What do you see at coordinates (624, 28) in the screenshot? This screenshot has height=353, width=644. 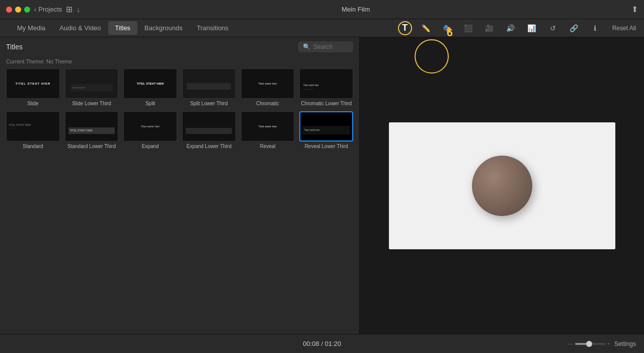 I see `reset-all-button: Reset All` at bounding box center [624, 28].